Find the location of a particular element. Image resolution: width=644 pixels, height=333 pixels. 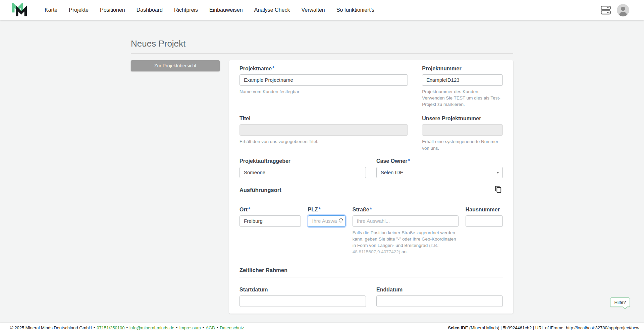

footer-link-agb: AGB is located at coordinates (210, 328).